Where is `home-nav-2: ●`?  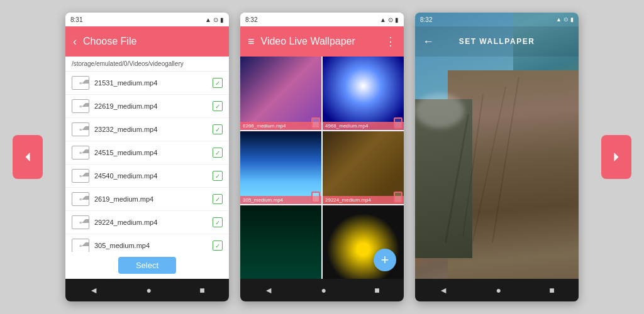
home-nav-2: ● is located at coordinates (323, 290).